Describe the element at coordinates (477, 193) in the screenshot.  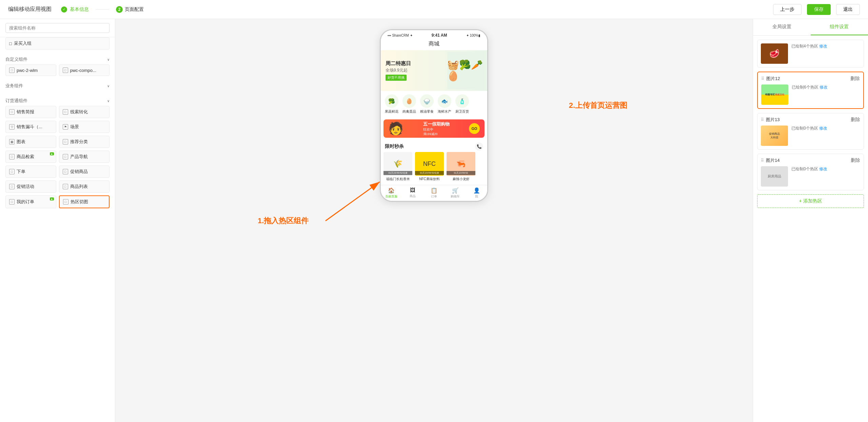
I see `footer-tab-me: 👤 我` at that location.